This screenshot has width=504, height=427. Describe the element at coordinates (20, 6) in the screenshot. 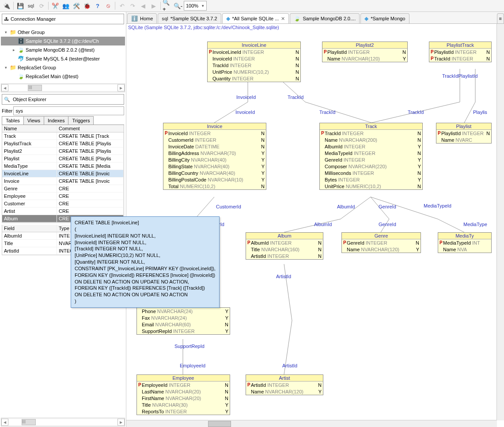

I see `save-icon: 💾` at that location.